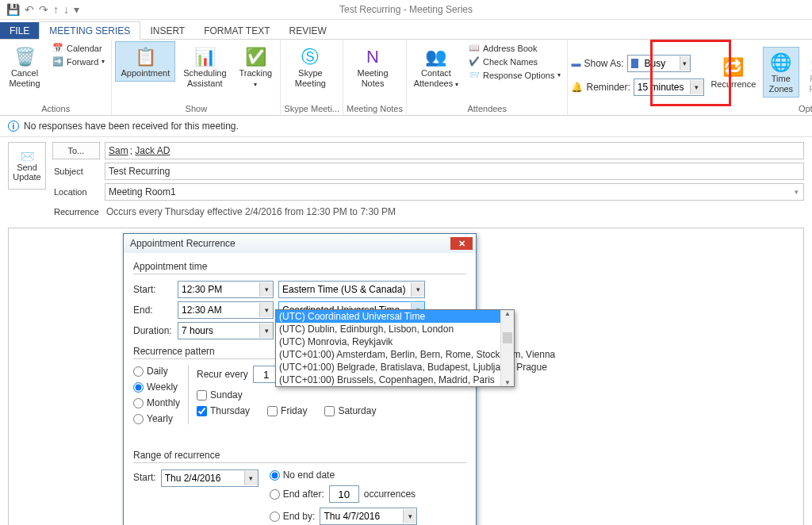 The height and width of the screenshot is (525, 812). What do you see at coordinates (79, 62) in the screenshot?
I see `forward-button: ➡️Forward▾` at bounding box center [79, 62].